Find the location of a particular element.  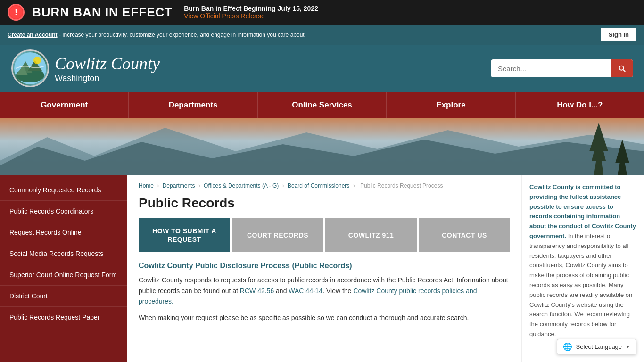

burn-ban-banner: BURN BAN IN EFFECT Burn Ban in Effect Be… is located at coordinates (322, 12).